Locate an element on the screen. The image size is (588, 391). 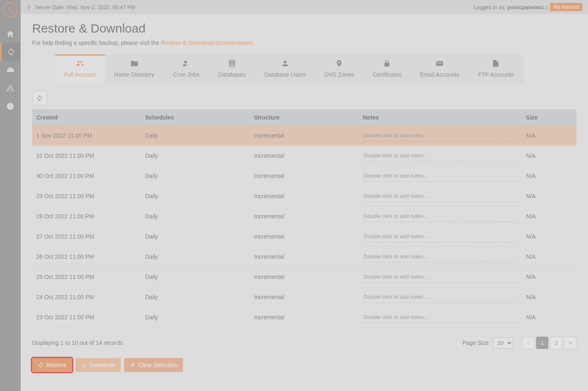
database-icon is located at coordinates (232, 64).